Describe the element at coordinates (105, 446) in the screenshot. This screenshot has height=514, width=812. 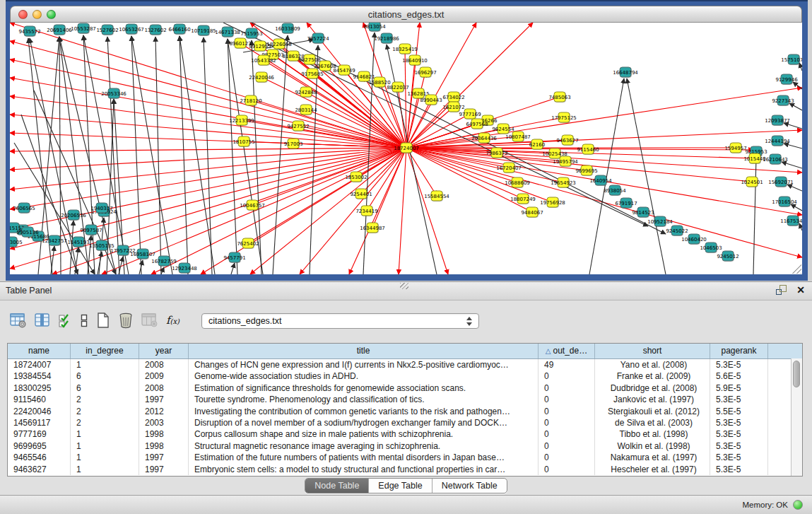
I see `table-cell: 1` at that location.